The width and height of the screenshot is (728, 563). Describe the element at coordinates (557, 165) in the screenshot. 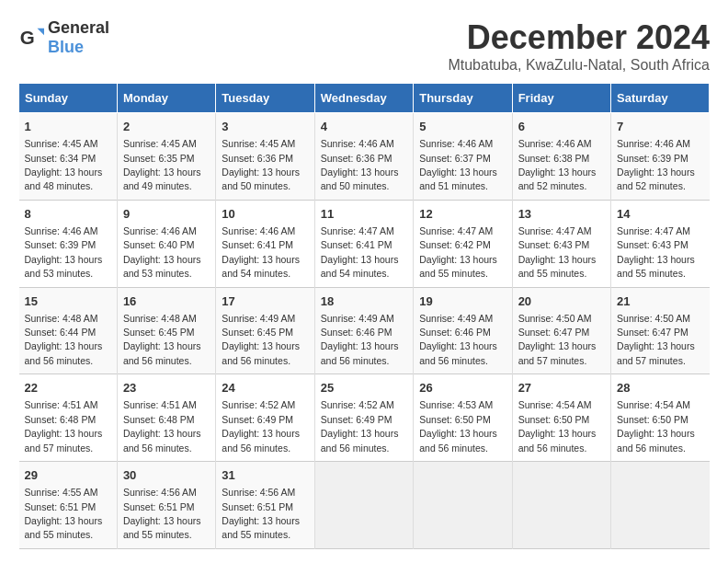

I see `day-info: Sunrise: 4:46 AMSunset: 6:38 PMDaylight:…` at that location.